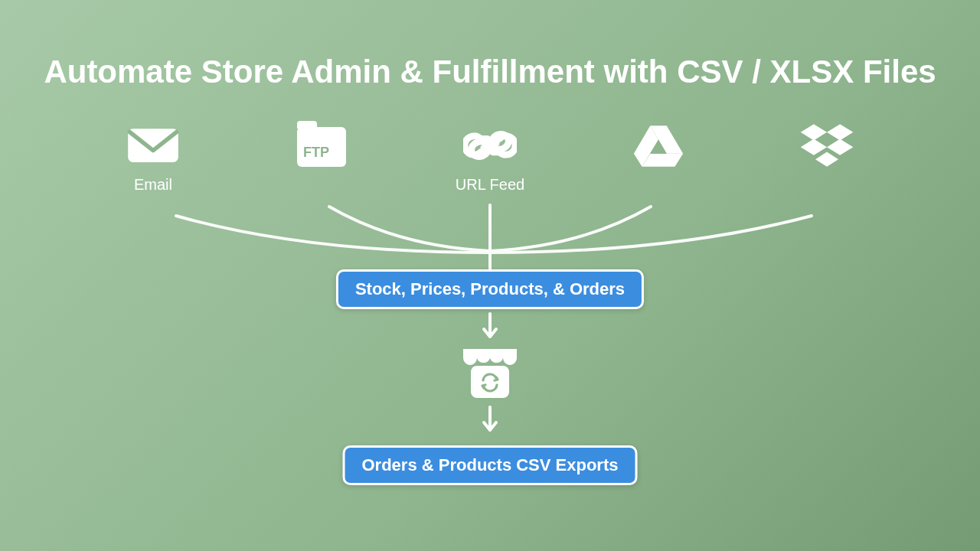  I want to click on source-gdrive, so click(658, 158).